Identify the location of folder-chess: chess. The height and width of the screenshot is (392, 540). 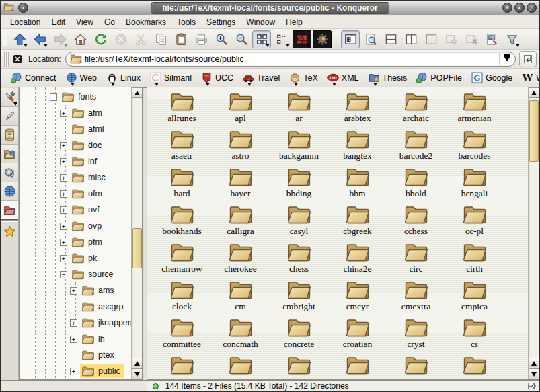
(299, 261).